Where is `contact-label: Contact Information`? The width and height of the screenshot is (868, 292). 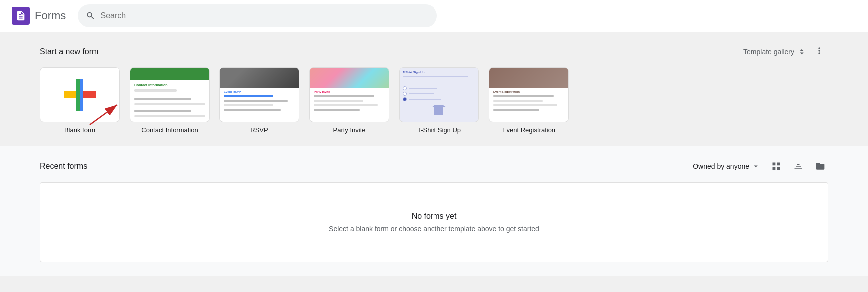 contact-label: Contact Information is located at coordinates (170, 130).